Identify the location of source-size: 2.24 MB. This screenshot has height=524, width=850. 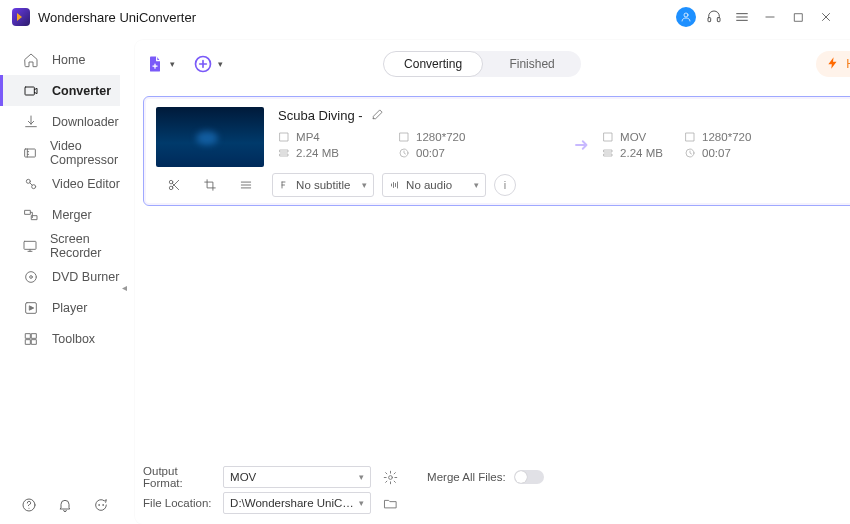
(338, 153).